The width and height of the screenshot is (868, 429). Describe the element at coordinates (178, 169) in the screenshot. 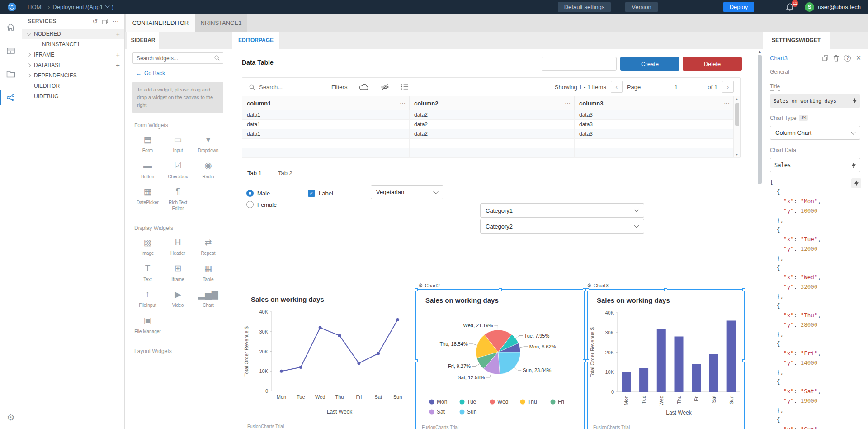

I see `widget-item-checkbox: ☑Checkbox` at that location.